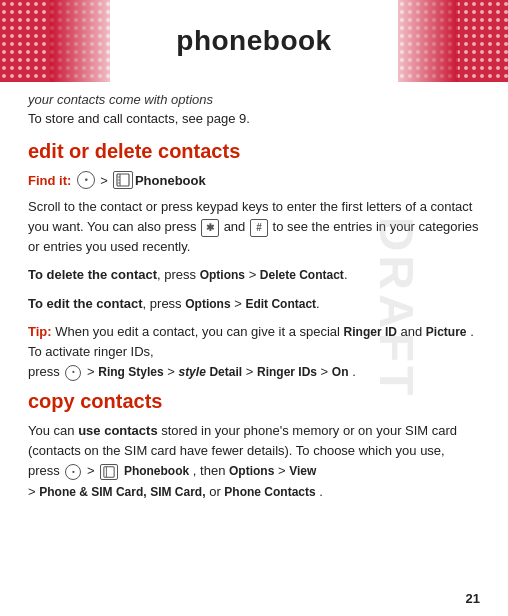 The width and height of the screenshot is (508, 616). I want to click on copy-then: , then, so click(211, 470).